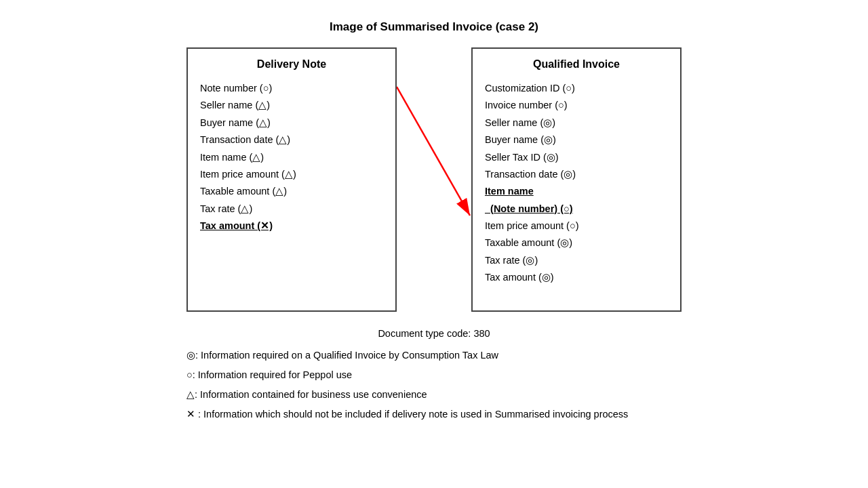 Image resolution: width=868 pixels, height=488 pixels. I want to click on qi-item-1: Invoice number (○), so click(576, 106).